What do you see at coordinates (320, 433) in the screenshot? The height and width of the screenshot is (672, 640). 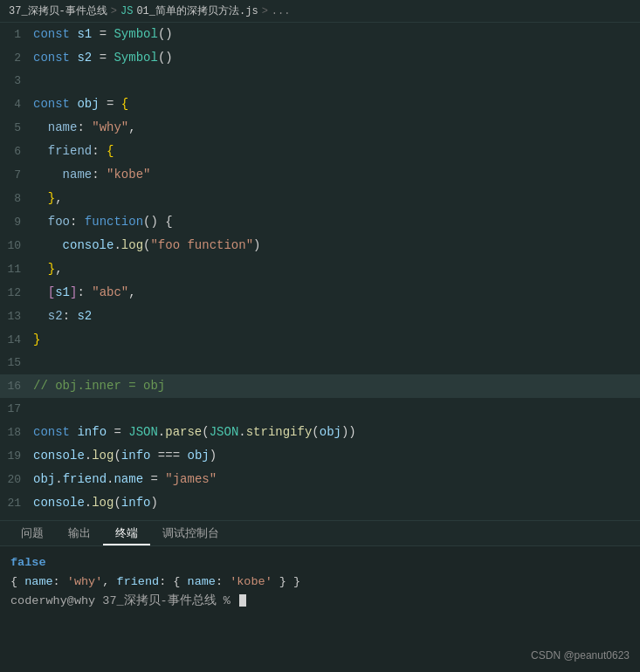 I see `line-18: 18 const info = JSON.parse(JSON.stringif…` at bounding box center [320, 433].